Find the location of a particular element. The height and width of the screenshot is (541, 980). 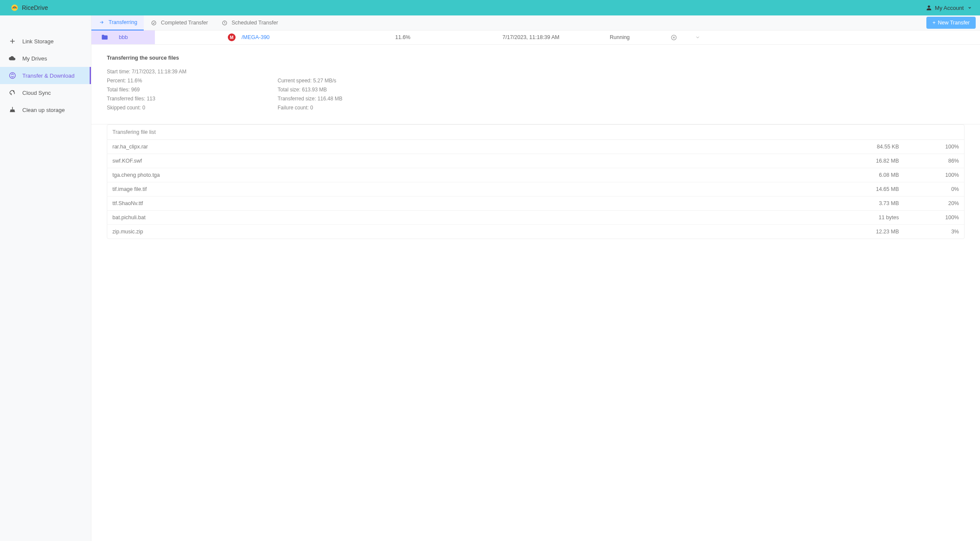

sidebar-item-label: My Drives is located at coordinates (35, 58).